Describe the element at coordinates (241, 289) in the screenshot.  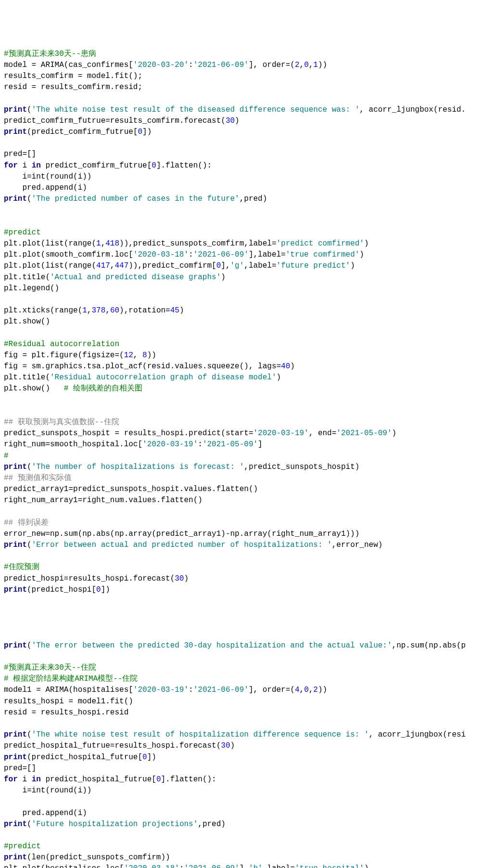
I see `code-line: plt.legend()` at that location.